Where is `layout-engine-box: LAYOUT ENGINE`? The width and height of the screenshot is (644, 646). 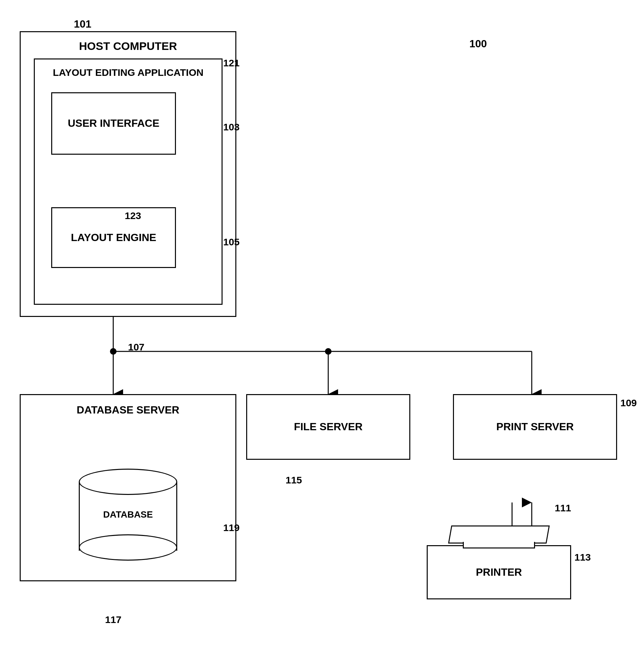
layout-engine-box: LAYOUT ENGINE is located at coordinates (114, 237).